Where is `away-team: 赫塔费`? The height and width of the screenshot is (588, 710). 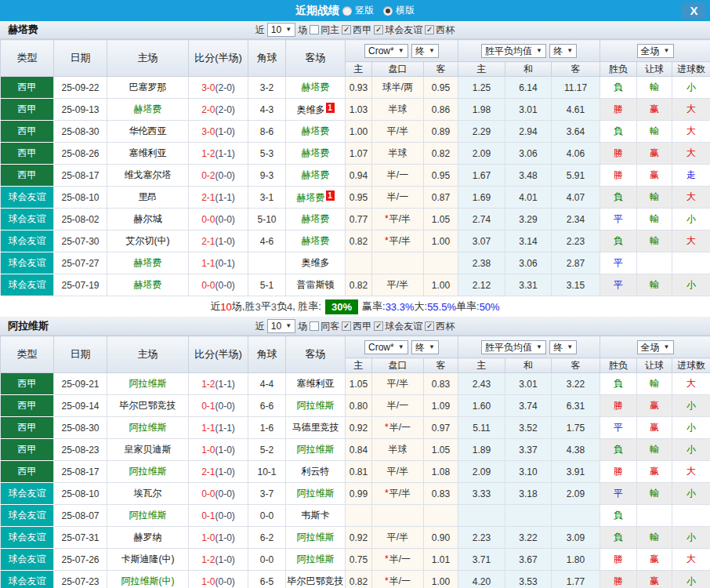
away-team: 赫塔费 is located at coordinates (316, 220).